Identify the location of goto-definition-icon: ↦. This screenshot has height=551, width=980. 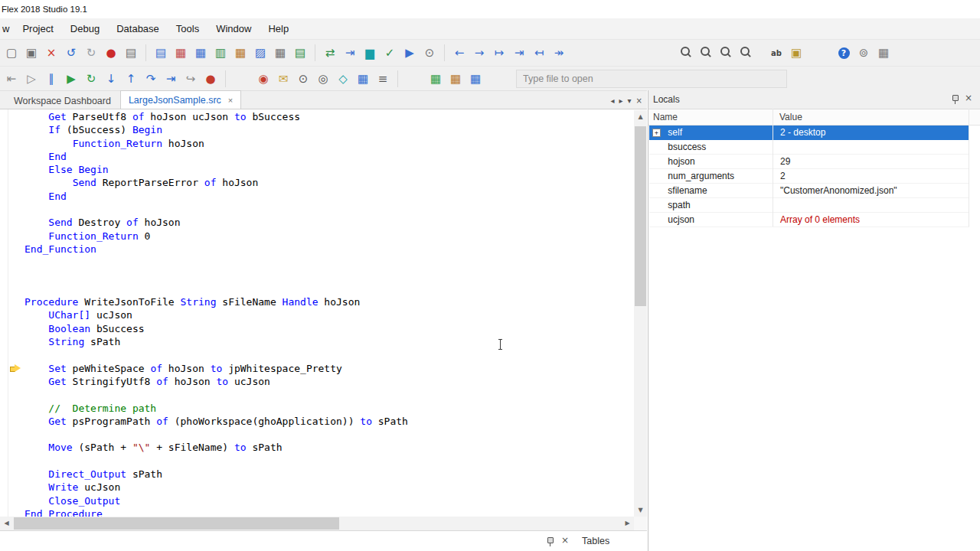
(499, 53).